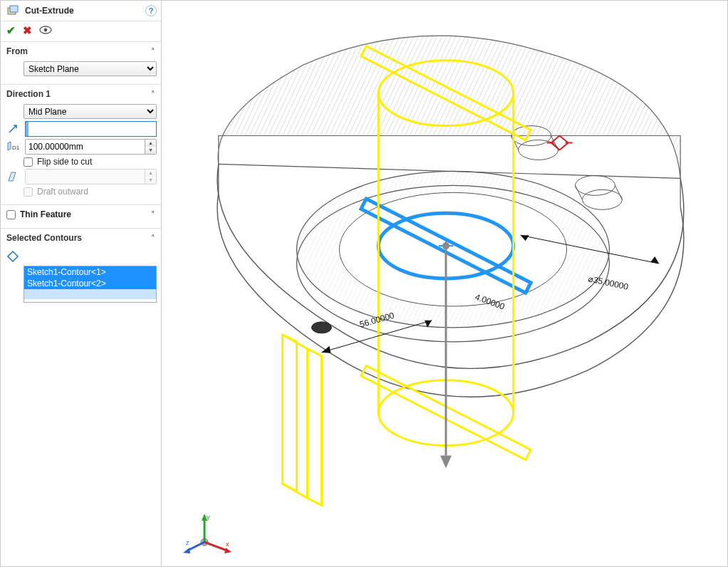 Image resolution: width=728 pixels, height=567 pixels. What do you see at coordinates (11, 215) in the screenshot?
I see `thin-feature-input` at bounding box center [11, 215].